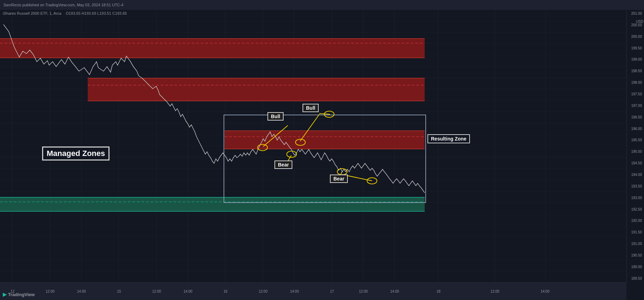 This screenshot has height=300, width=644. What do you see at coordinates (32, 13) in the screenshot?
I see `symbol-label: iShares Russell 2000 ETF, 1, Arca` at bounding box center [32, 13].